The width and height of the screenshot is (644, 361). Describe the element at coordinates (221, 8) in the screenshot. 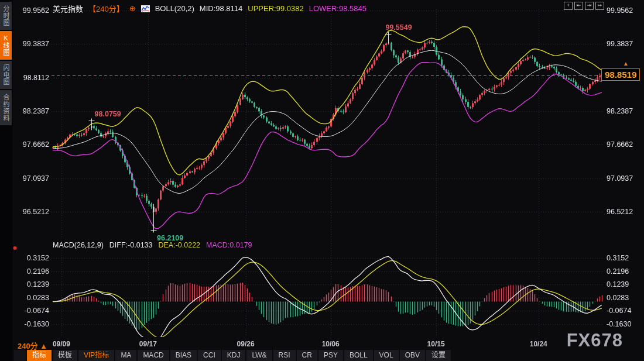

I see `boll-mid-value: MID:98.8114` at that location.